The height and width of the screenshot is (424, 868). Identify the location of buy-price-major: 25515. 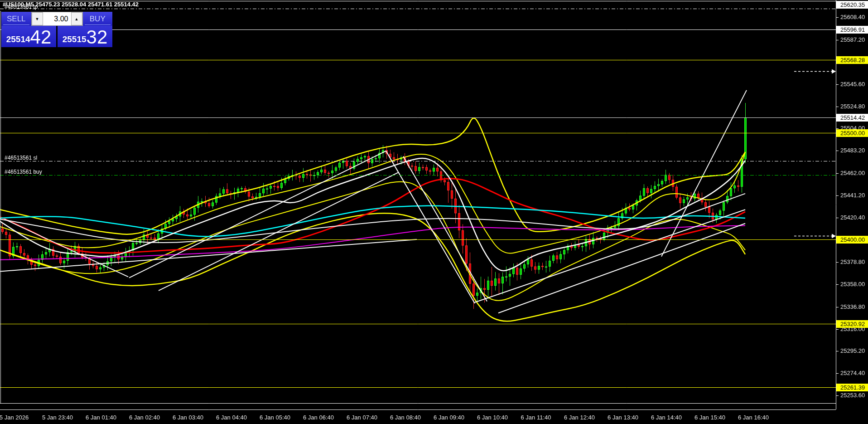
(74, 39).